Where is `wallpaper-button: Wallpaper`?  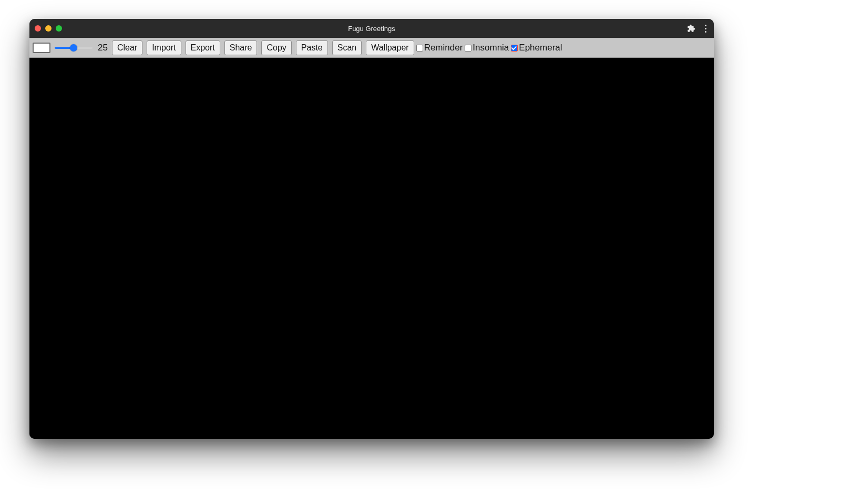
wallpaper-button: Wallpaper is located at coordinates (390, 47).